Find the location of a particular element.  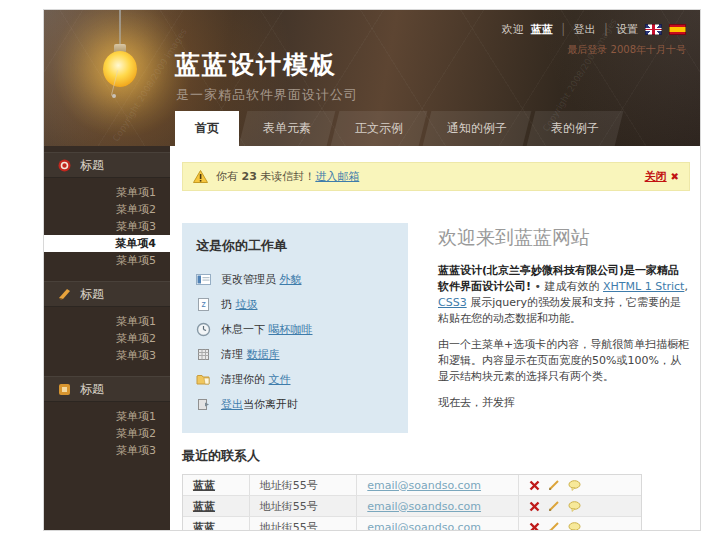

warning-icon is located at coordinates (200, 176).